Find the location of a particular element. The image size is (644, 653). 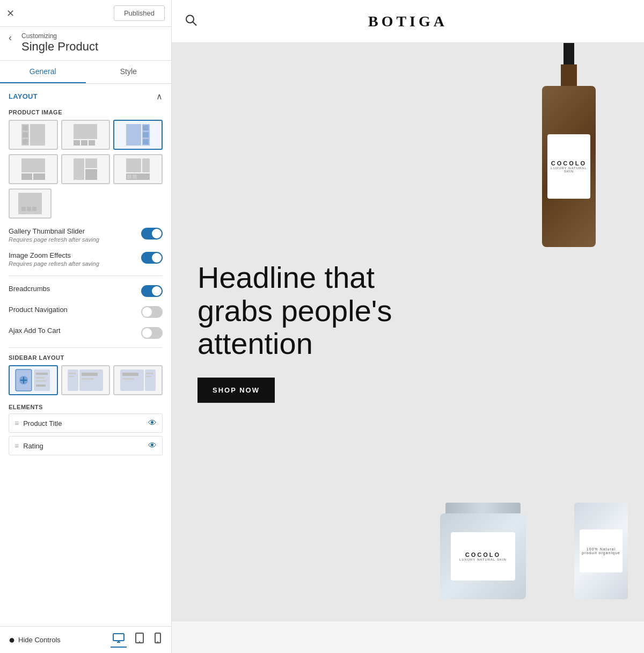

hero-headline: Headline that grabs people's attention is located at coordinates (316, 310).